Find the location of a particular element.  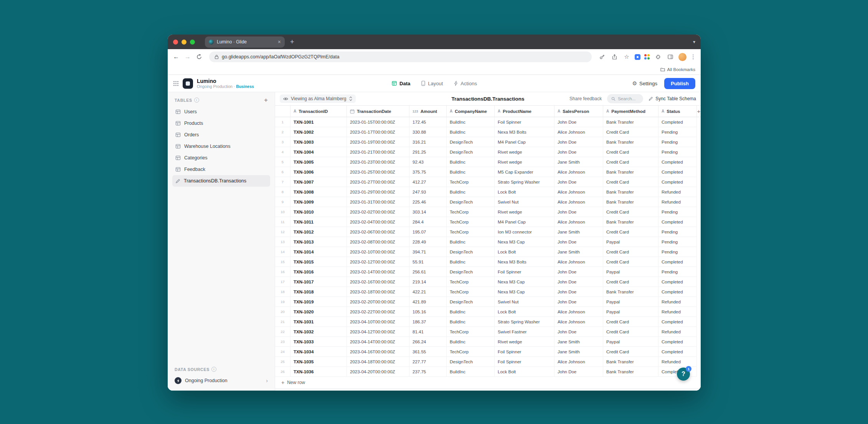

cell-transactionid: TXN-1003 is located at coordinates (318, 142).